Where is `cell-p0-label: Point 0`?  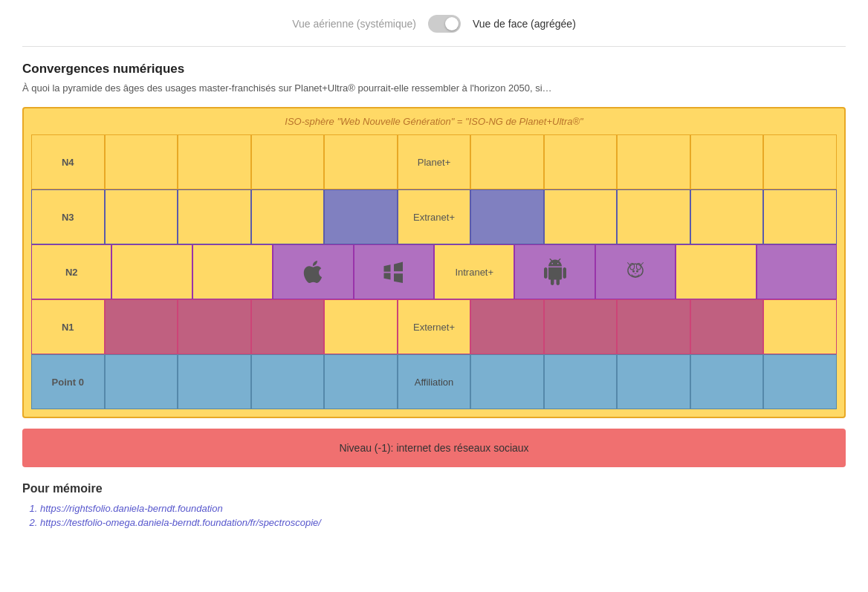
cell-p0-label: Point 0 is located at coordinates (68, 382).